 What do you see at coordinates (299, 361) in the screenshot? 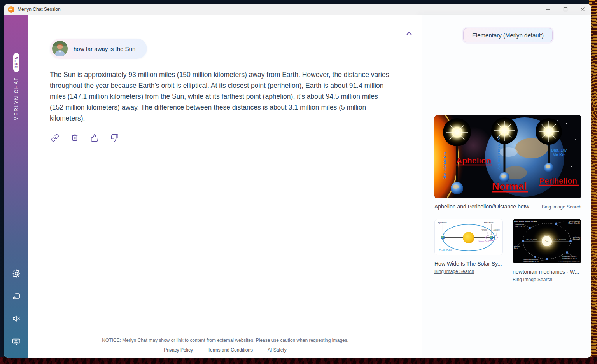
I see `desktop-wallpaper-bottom` at bounding box center [299, 361].